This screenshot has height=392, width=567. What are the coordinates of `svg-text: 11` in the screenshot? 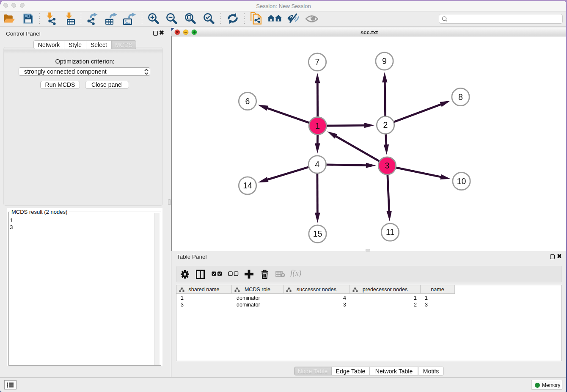 It's located at (390, 232).